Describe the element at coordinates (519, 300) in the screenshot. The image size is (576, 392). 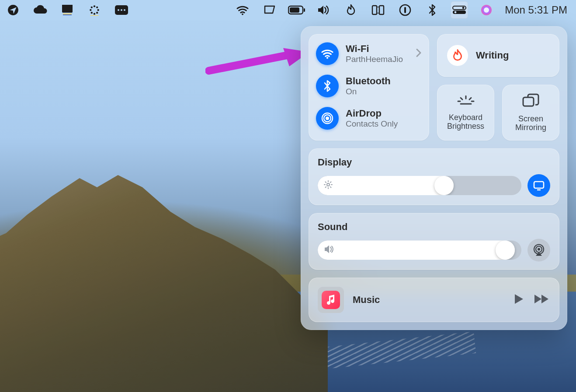
I see `play-button` at that location.